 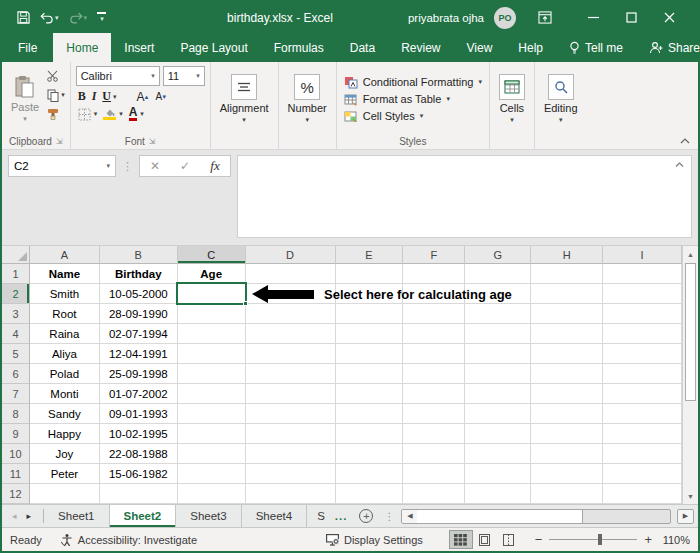 I want to click on row-header-10: 10, so click(x=16, y=454).